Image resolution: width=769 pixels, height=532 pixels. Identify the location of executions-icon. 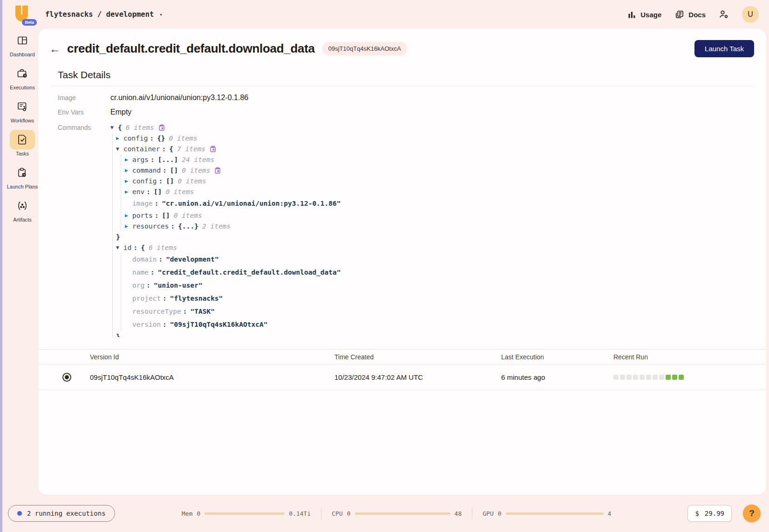
(22, 74).